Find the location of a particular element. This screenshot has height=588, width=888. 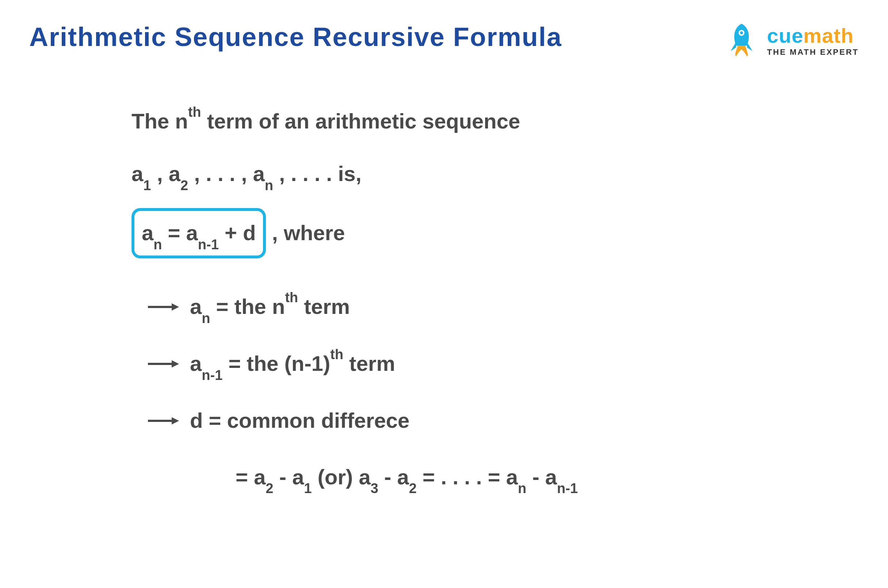

formula-box: an = an-1 + d is located at coordinates (199, 233).